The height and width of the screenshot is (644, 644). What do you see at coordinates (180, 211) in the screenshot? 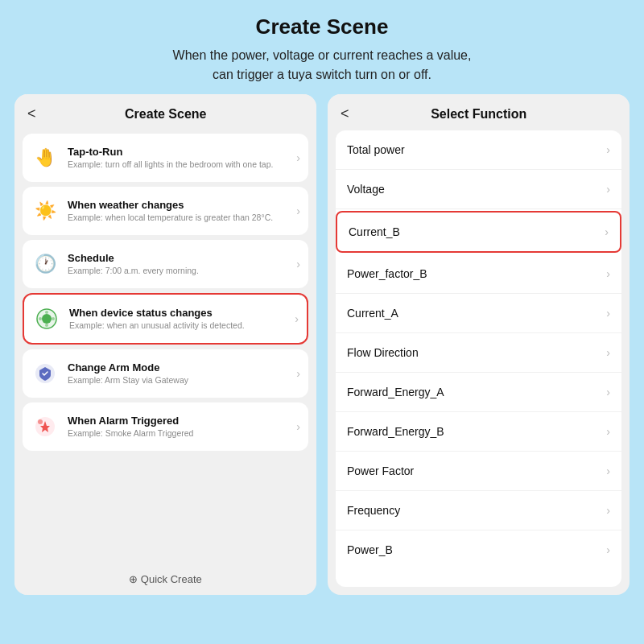
I see `weather-text: When weather changes Example: when local…` at bounding box center [180, 211].